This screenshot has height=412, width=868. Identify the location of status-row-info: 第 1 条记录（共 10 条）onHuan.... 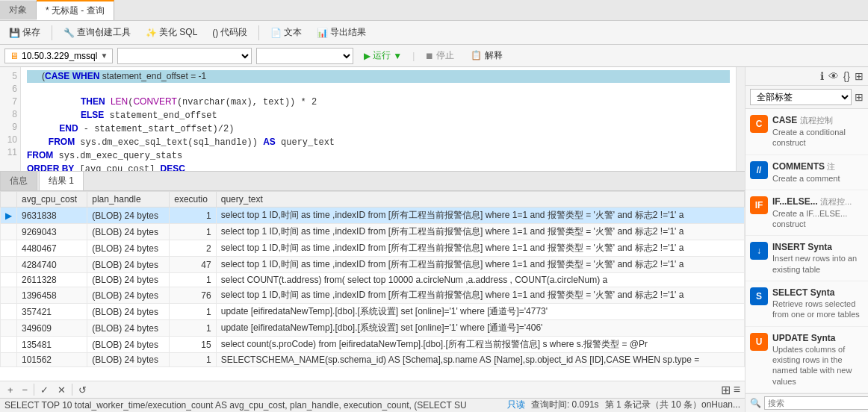
(672, 405).